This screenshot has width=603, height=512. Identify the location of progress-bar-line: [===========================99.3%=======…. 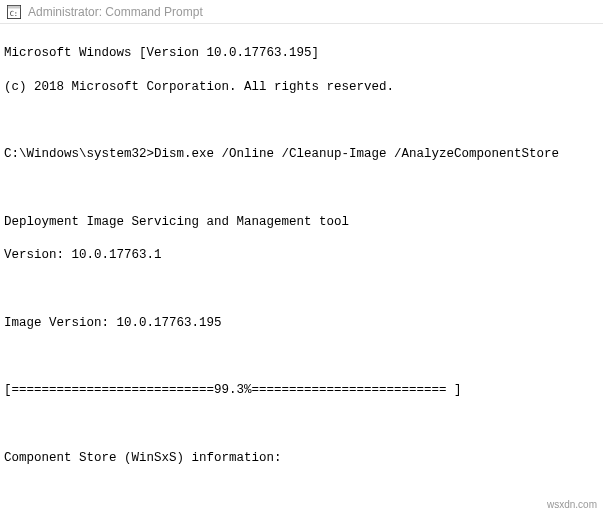
(302, 390).